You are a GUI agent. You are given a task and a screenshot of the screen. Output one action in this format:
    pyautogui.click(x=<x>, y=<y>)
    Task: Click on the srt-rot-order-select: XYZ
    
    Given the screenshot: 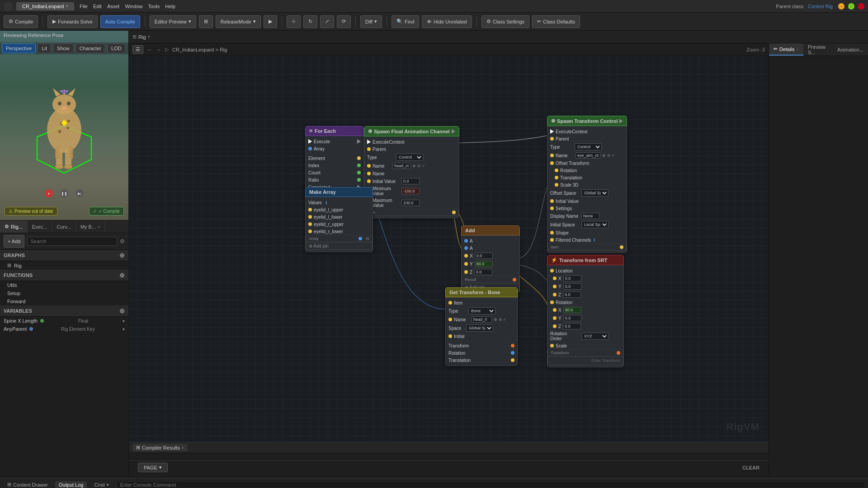 What is the action you would take?
    pyautogui.click(x=595, y=336)
    